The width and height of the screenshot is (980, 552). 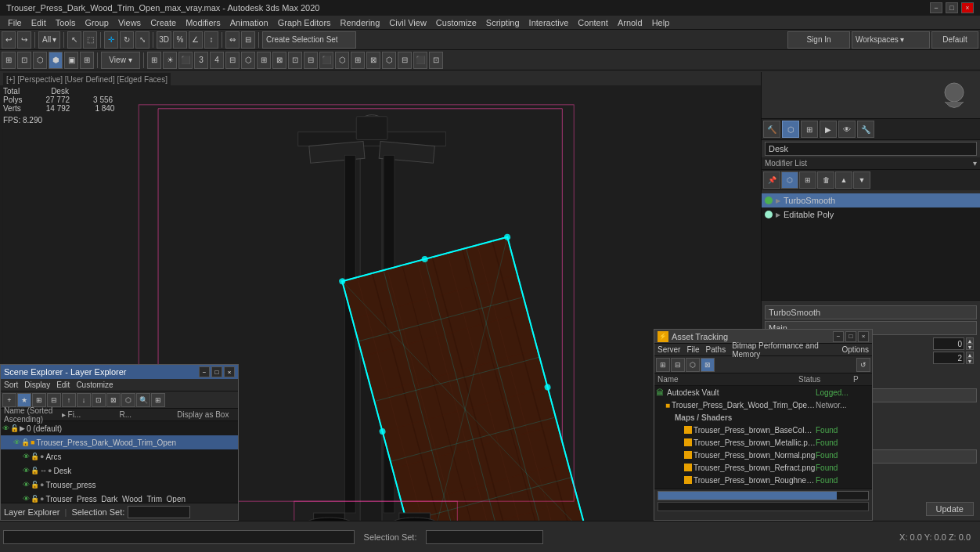 I want to click on iterations-spinbox, so click(x=949, y=344).